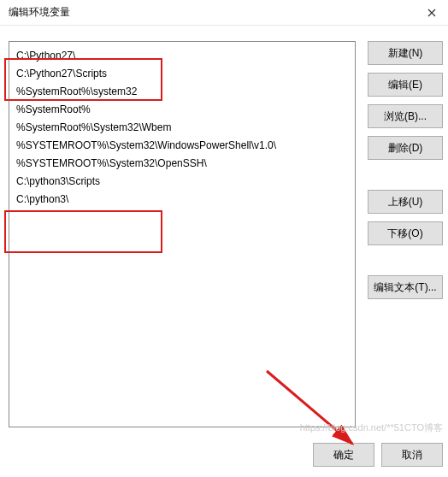 The width and height of the screenshot is (448, 477). What do you see at coordinates (182, 200) in the screenshot?
I see `list-item: C:\python3\` at bounding box center [182, 200].